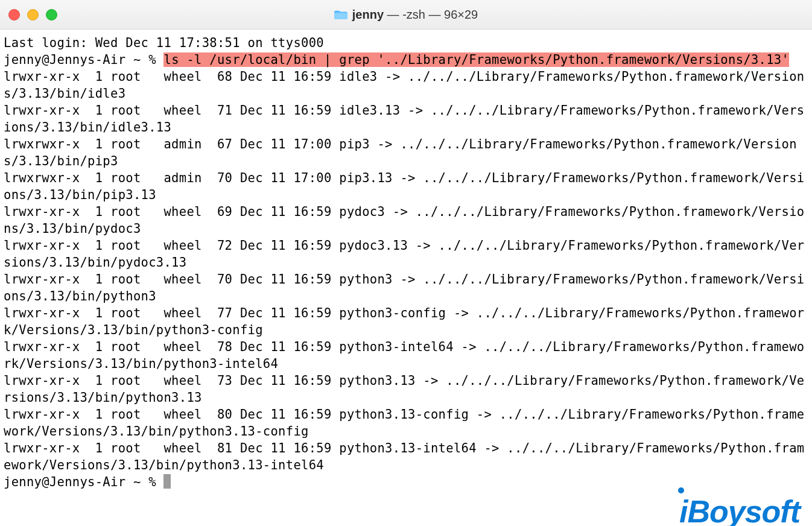  I want to click on title-folder: jenny, so click(368, 14).